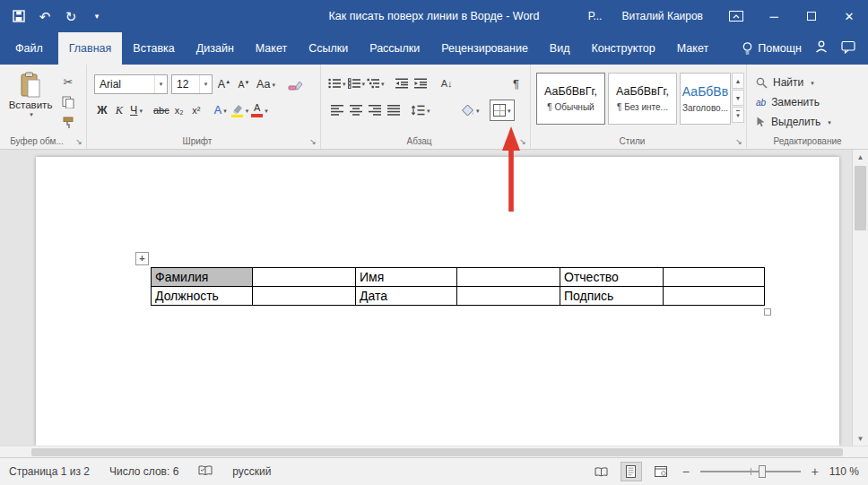 This screenshot has height=485, width=868. I want to click on bold-button: Ж, so click(102, 110).